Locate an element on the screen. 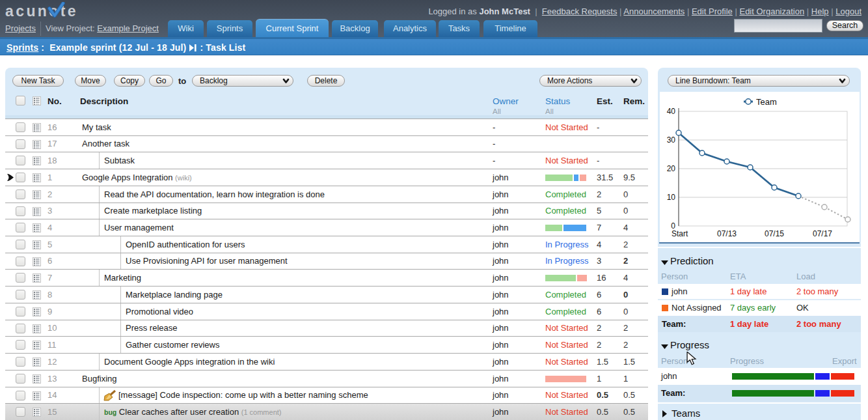 This screenshot has width=868, height=420. svg-text: 07/15 is located at coordinates (774, 234).